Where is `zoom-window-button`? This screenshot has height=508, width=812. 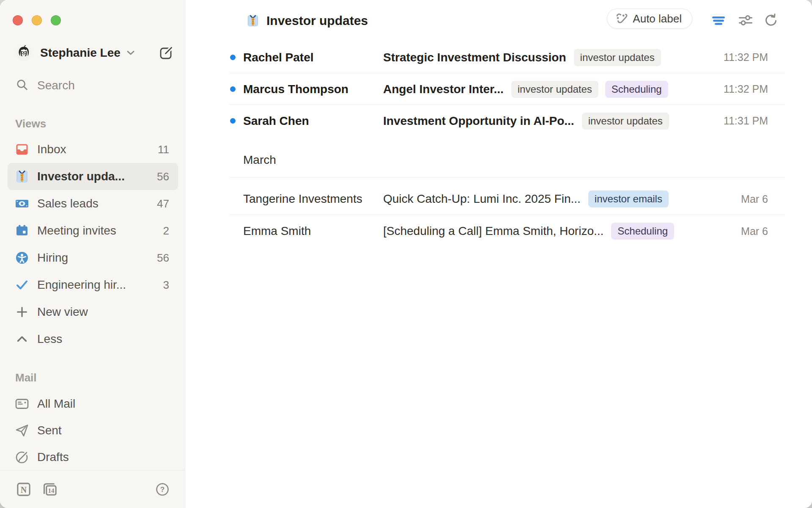 zoom-window-button is located at coordinates (56, 20).